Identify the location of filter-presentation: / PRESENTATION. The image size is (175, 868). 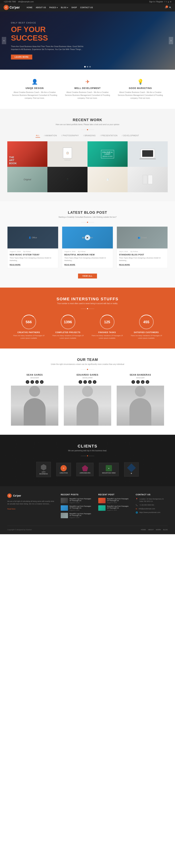
(109, 136).